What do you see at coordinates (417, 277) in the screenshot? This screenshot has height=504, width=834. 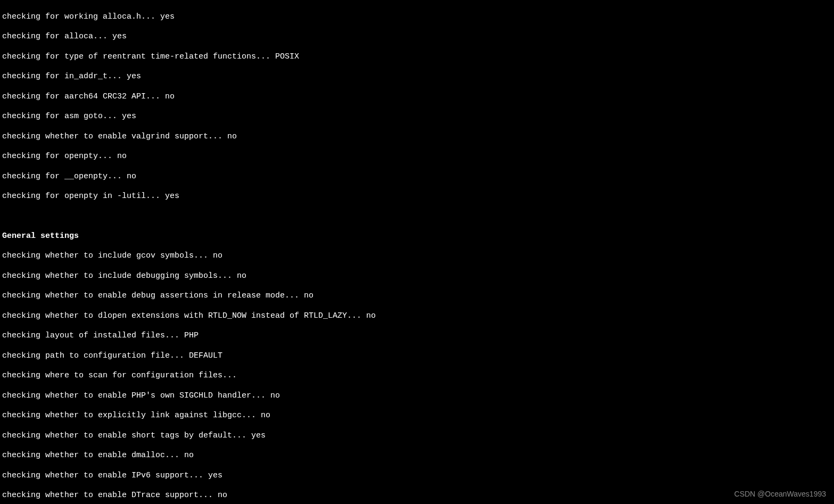 I see `output-line: checking whether to include debugging sy…` at bounding box center [417, 277].